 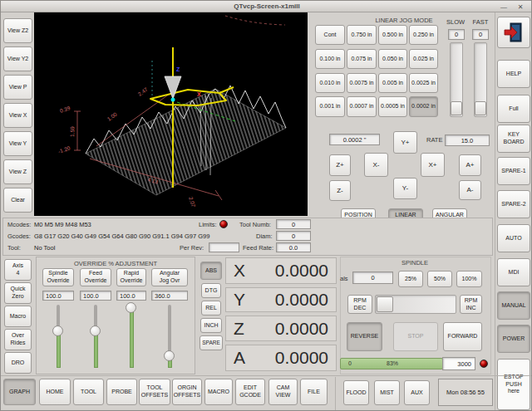 What do you see at coordinates (283, 392) in the screenshot?
I see `tab-cam-view: CAM VIEW` at bounding box center [283, 392].